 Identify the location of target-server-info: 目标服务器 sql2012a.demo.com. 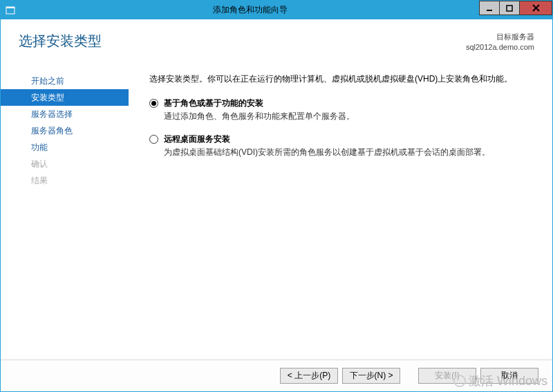
(500, 43).